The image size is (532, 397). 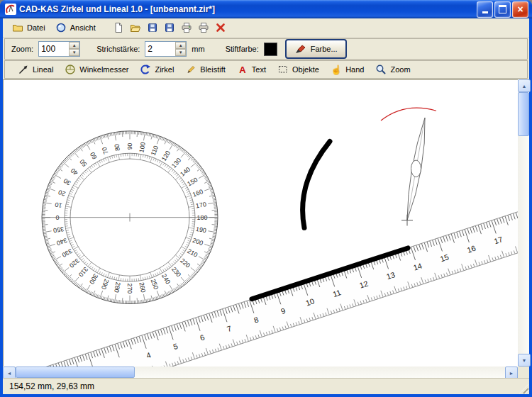 I want to click on svg-text: 30, so click(x=67, y=182).